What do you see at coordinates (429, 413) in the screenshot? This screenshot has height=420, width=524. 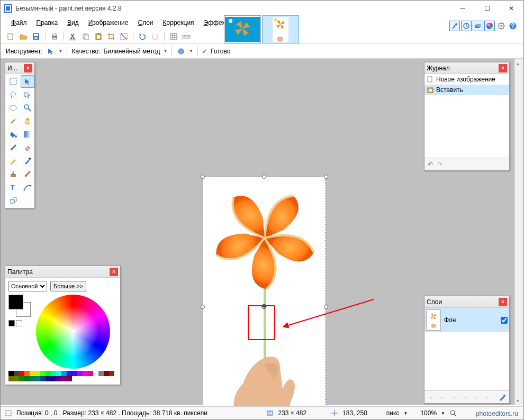 I see `status-zoom: 100%` at bounding box center [429, 413].